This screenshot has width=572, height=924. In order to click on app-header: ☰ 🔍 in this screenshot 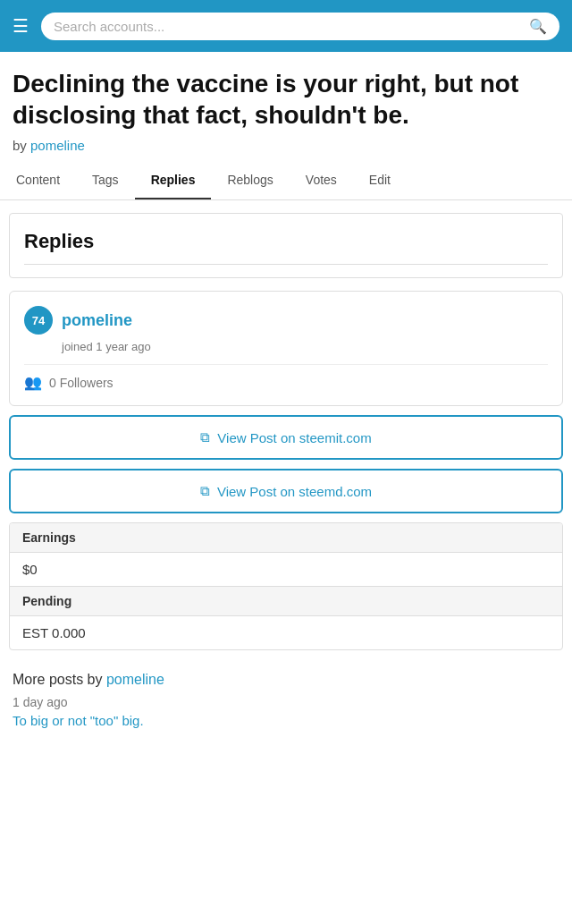, I will do `click(286, 26)`.